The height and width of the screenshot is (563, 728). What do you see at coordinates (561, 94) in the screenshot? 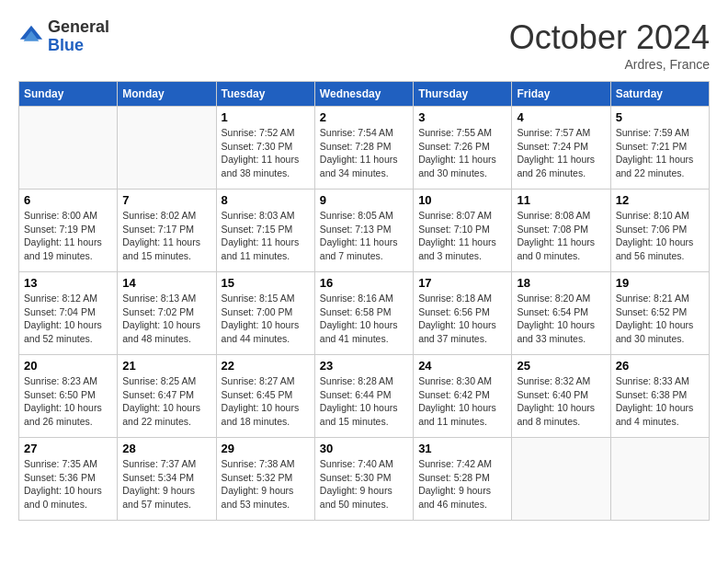
I see `col-friday: Friday` at bounding box center [561, 94].